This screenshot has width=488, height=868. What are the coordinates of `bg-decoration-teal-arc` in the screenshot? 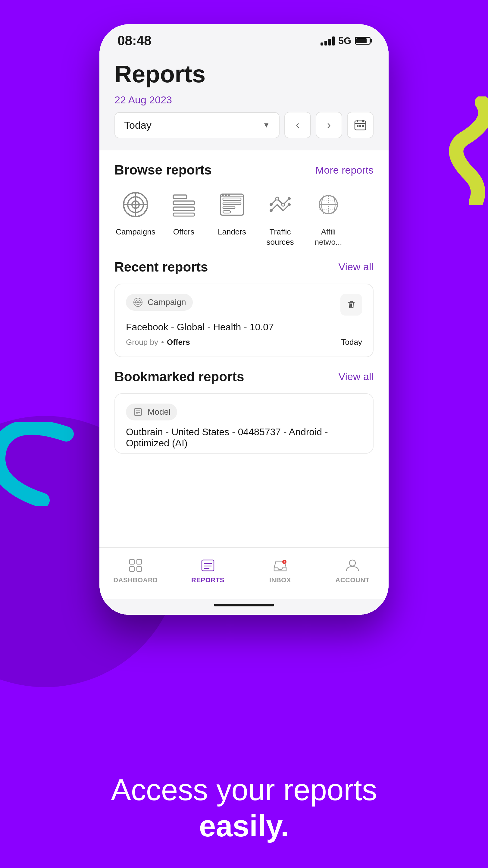 It's located at (54, 464).